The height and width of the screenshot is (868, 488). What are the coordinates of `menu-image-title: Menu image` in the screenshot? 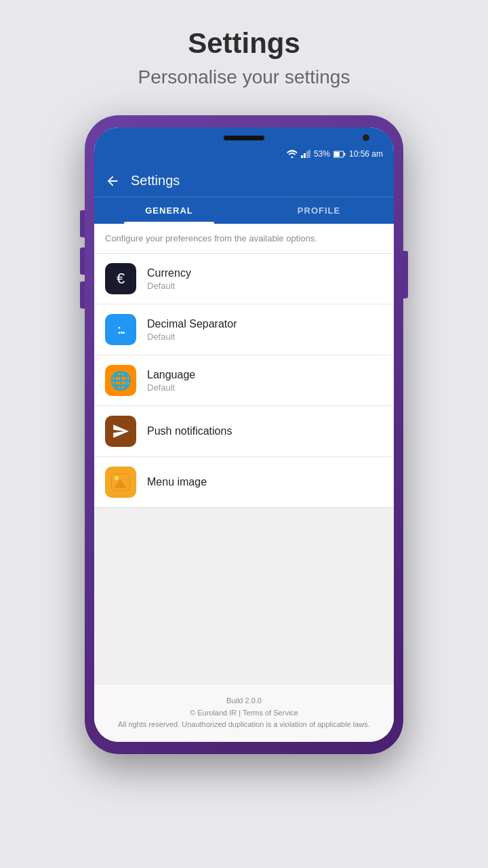 It's located at (177, 482).